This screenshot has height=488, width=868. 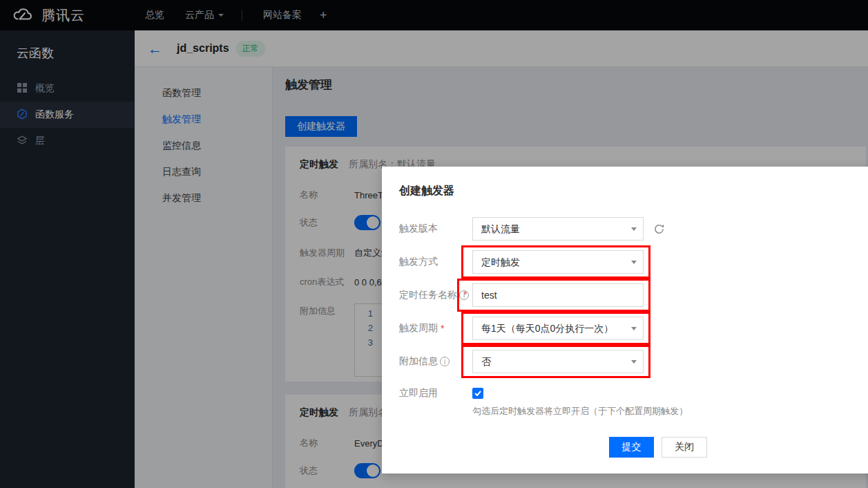 What do you see at coordinates (436, 229) in the screenshot?
I see `field-label: 触发版本` at bounding box center [436, 229].